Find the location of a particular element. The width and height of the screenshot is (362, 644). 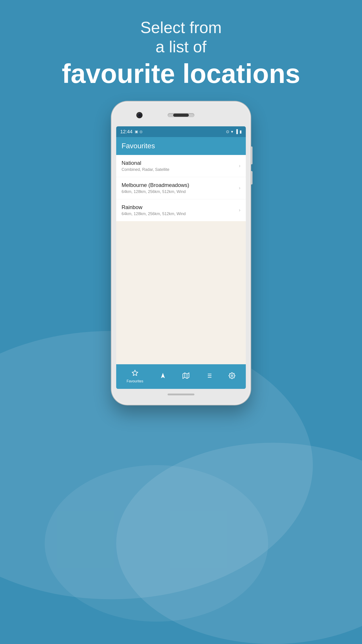

bottom-navigation: Favourites is located at coordinates (181, 376).